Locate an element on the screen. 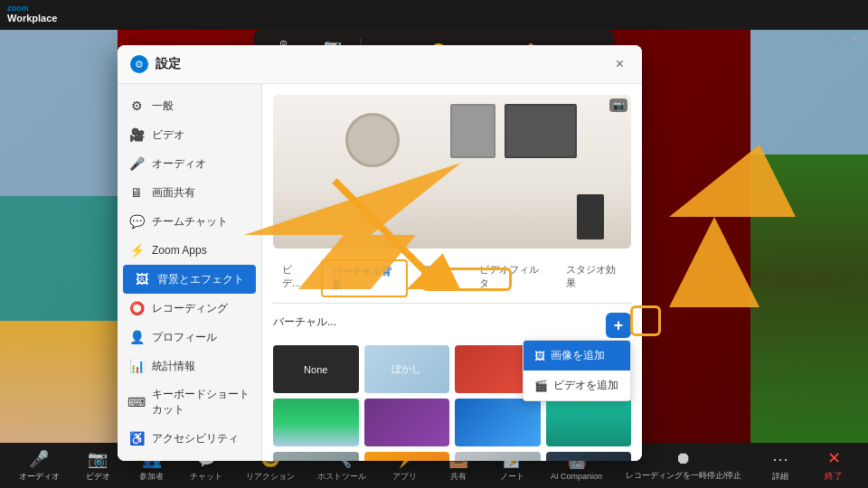 This screenshot has width=868, height=488. nav-bg-effects-label: 背景とエフェクト is located at coordinates (201, 280).